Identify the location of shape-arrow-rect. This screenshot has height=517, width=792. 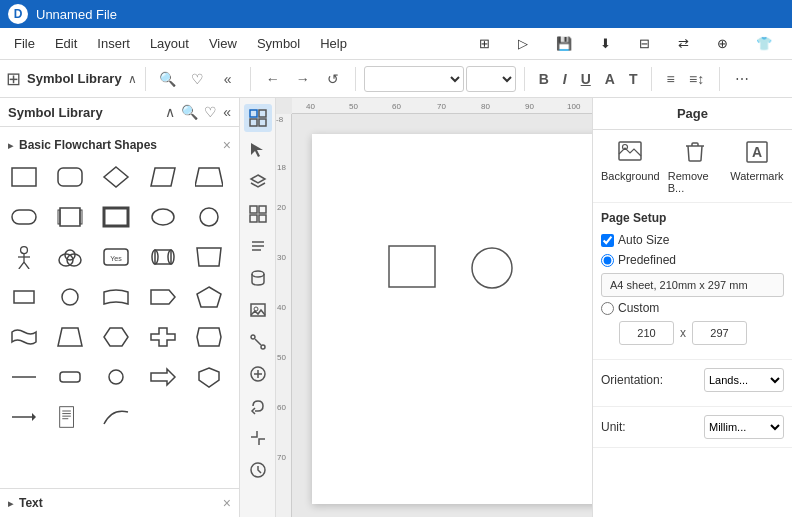
(163, 297).